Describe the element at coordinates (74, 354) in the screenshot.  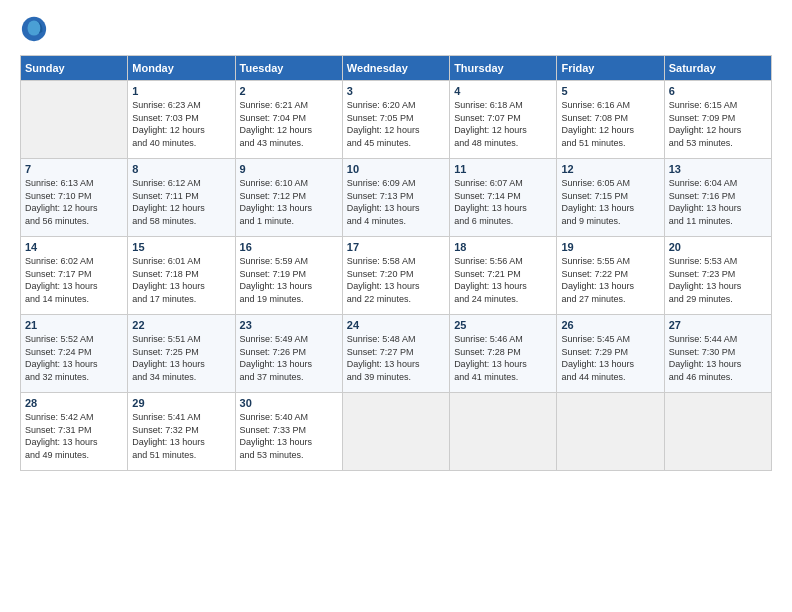
I see `calendar-cell: 21Sunrise: 5:52 AM Sunset: 7:24 PM Dayli…` at that location.